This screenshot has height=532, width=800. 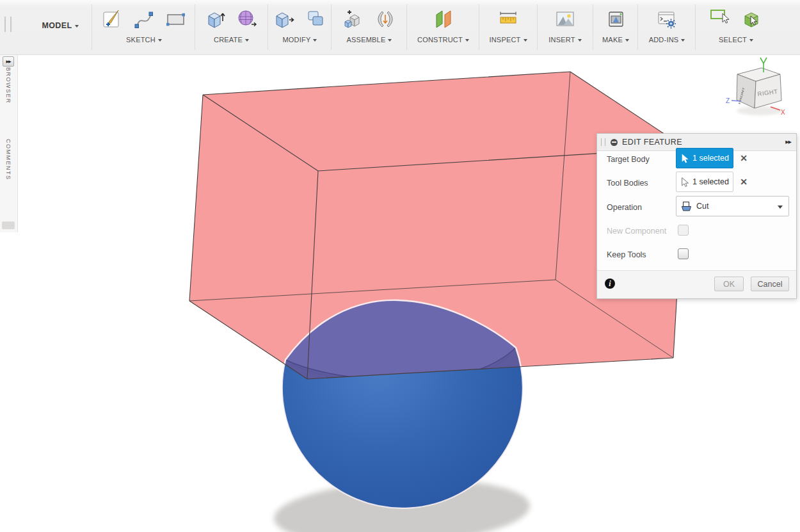 What do you see at coordinates (8, 160) in the screenshot?
I see `sidebar-tab-comments: COMMENTS` at bounding box center [8, 160].